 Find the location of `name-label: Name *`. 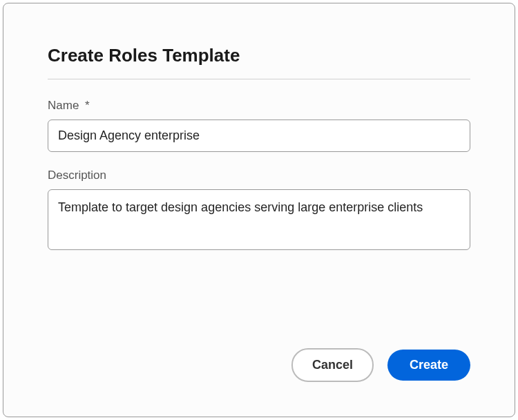

name-label: Name * is located at coordinates (259, 106).